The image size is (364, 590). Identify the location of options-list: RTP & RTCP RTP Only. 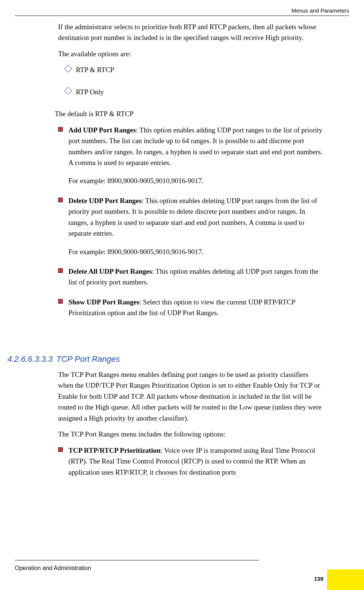
(191, 81).